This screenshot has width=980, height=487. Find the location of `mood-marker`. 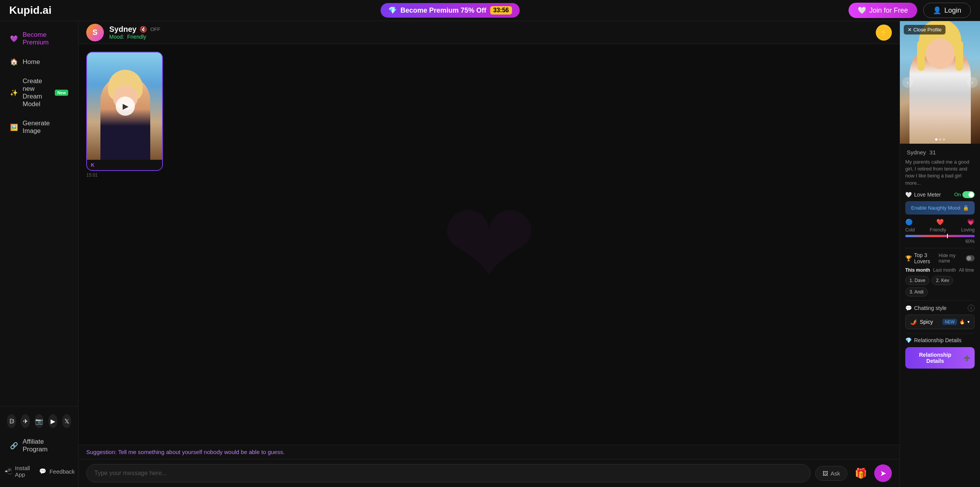

mood-marker is located at coordinates (947, 236).